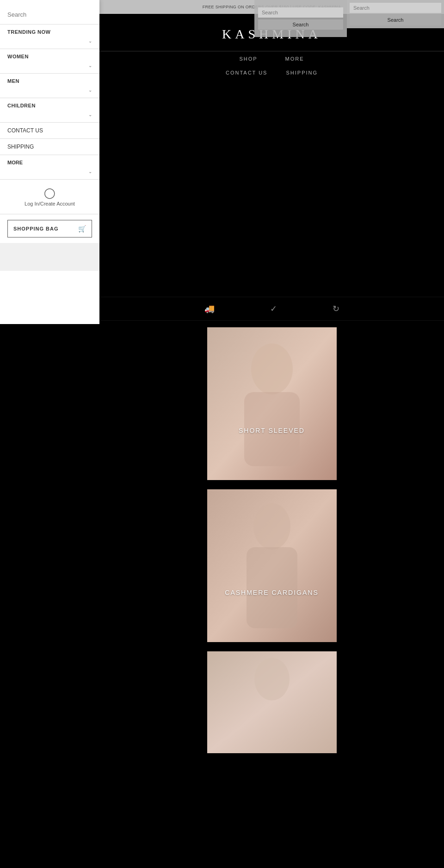 Image resolution: width=444 pixels, height=868 pixels. I want to click on product-image-short-sleeved, so click(272, 404).